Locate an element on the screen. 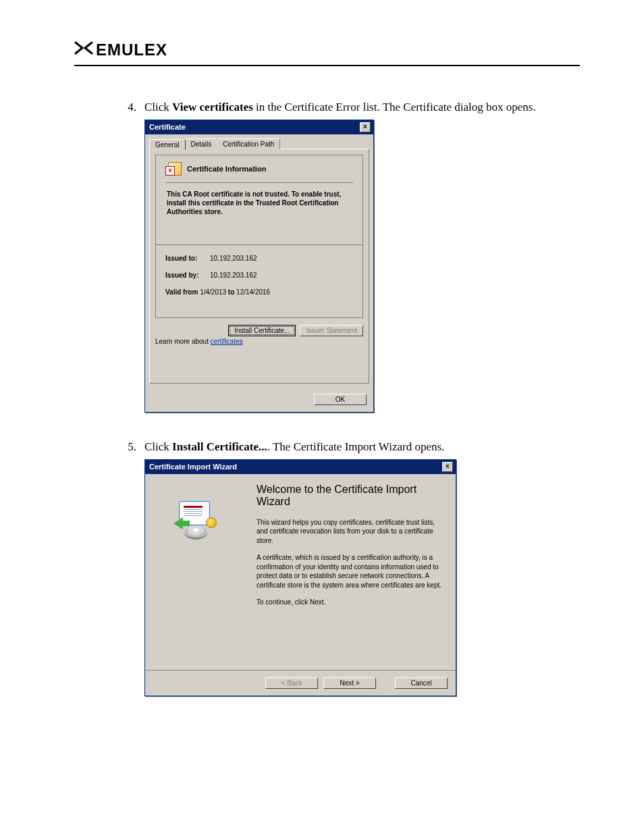  step-5: 5. Click Install Certificate.... The Cer… is located at coordinates (327, 447).